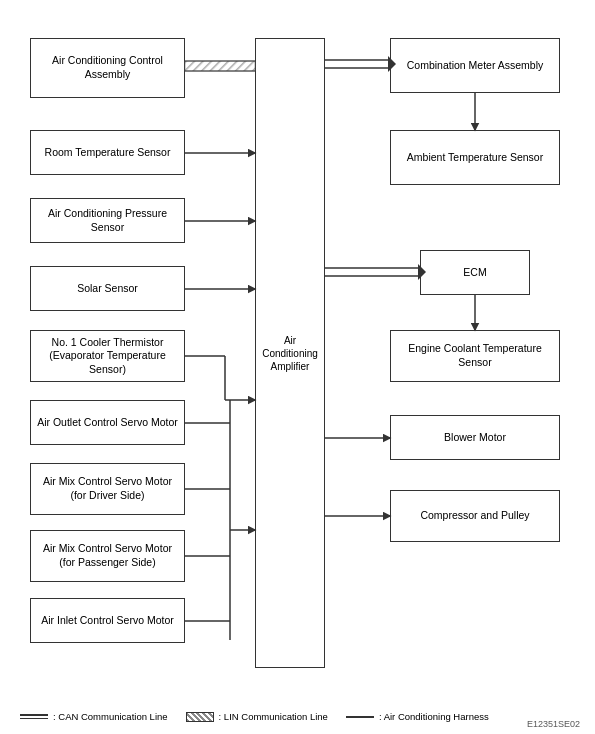  I want to click on box-engine-coolant: Engine Coolant Temperature Sensor, so click(475, 356).